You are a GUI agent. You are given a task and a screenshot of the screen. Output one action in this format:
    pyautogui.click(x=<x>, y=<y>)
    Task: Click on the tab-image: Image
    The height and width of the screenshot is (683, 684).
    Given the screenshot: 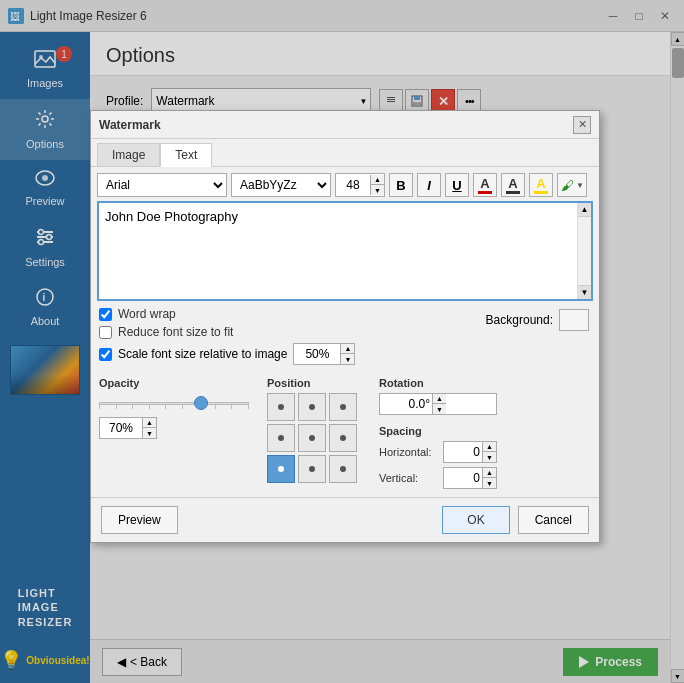 What is the action you would take?
    pyautogui.click(x=128, y=154)
    